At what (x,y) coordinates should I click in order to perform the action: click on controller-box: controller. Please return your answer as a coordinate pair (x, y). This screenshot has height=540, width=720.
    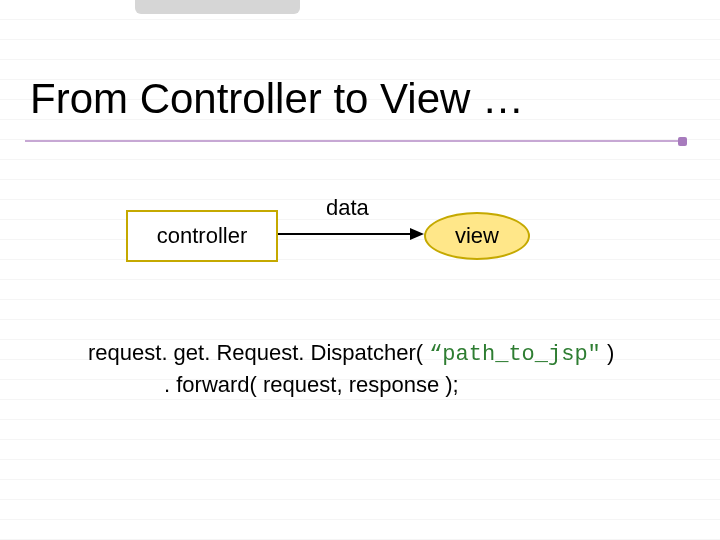
    Looking at the image, I should click on (202, 236).